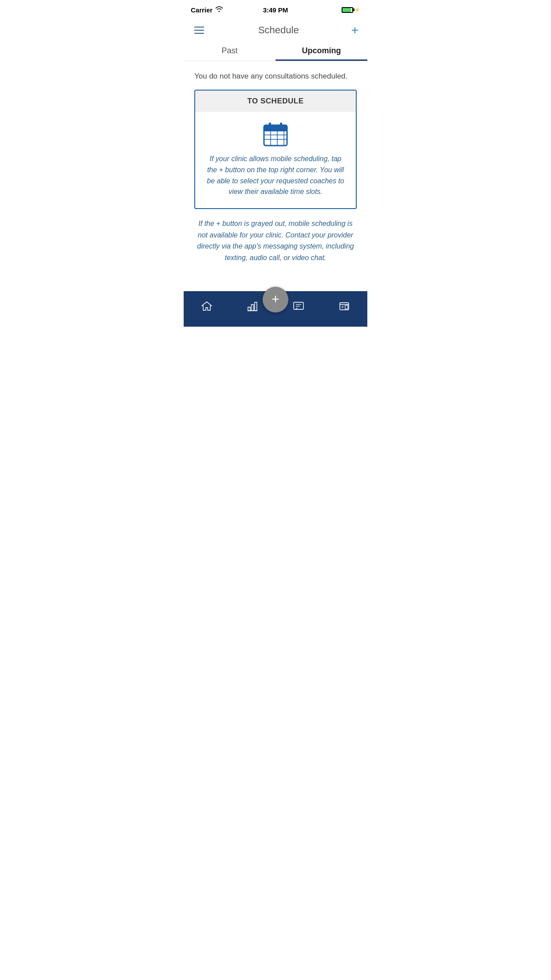 This screenshot has width=551, height=980. I want to click on messages-icon, so click(299, 307).